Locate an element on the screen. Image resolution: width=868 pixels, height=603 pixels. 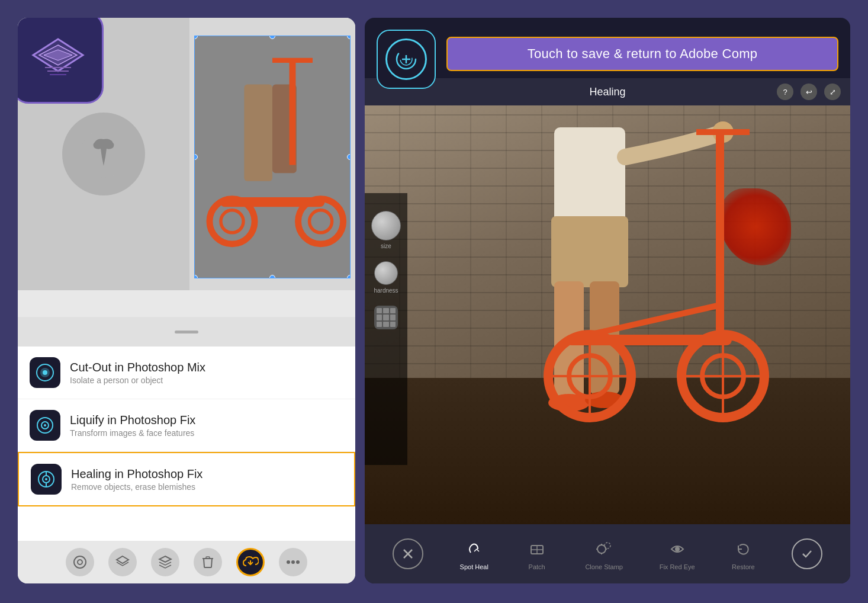
ps-bottom-bar: Spot Heal Patch is located at coordinates (607, 554).